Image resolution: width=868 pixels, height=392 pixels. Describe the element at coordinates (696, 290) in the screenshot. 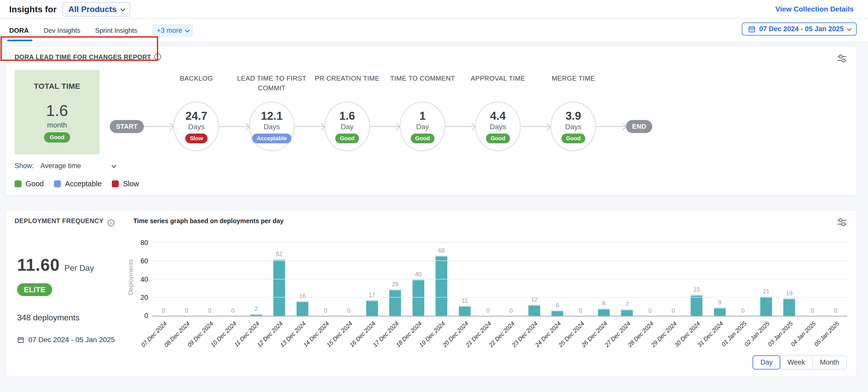

I see `bar-value-label: 23` at that location.